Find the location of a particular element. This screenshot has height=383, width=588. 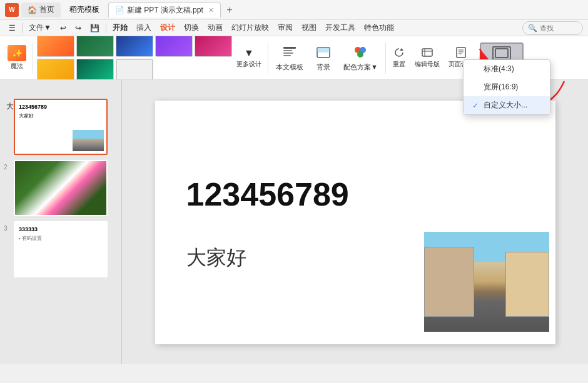

edit-master-icon is located at coordinates (427, 52).